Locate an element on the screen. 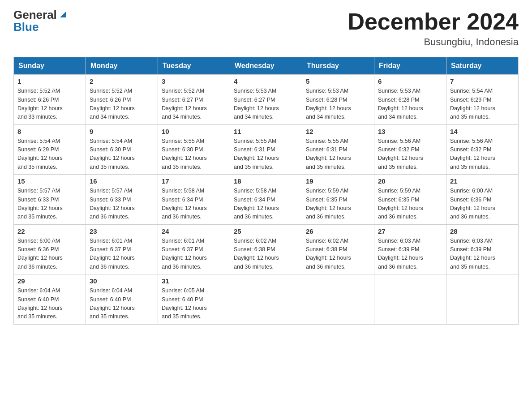  day-info: Sunrise: 6:01 AM Sunset: 6:37 PM Dayligh… is located at coordinates (122, 254).